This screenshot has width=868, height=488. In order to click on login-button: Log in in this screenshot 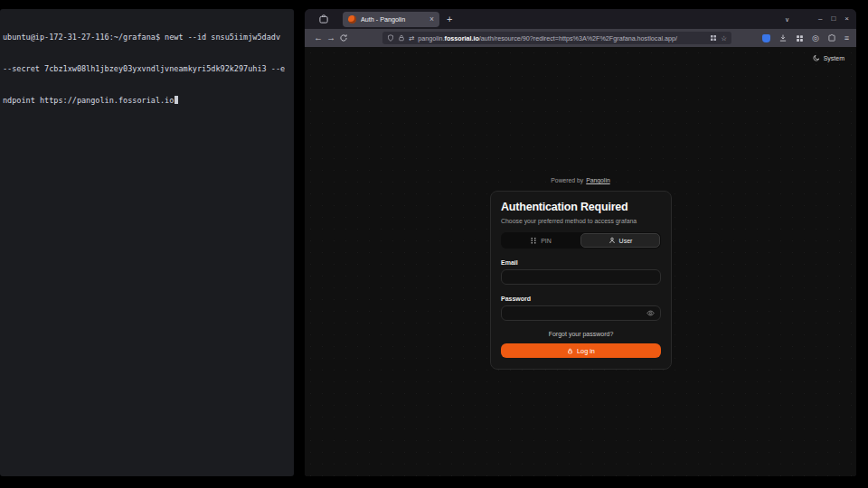, I will do `click(580, 351)`.